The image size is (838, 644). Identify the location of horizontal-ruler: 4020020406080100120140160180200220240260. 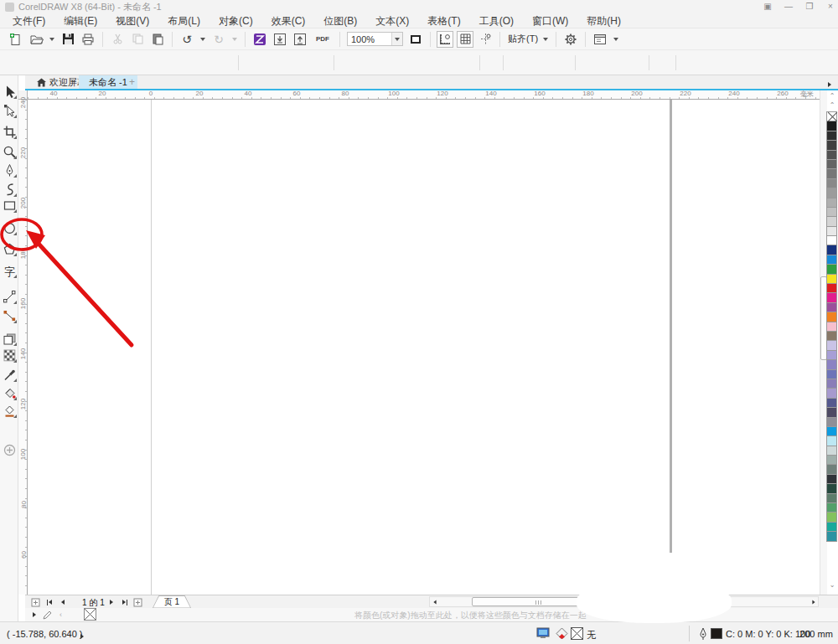
(424, 95).